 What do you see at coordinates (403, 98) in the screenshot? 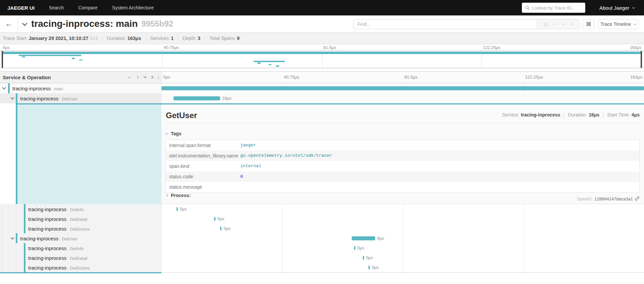
I see `span-bar-cell: 16μs` at bounding box center [403, 98].